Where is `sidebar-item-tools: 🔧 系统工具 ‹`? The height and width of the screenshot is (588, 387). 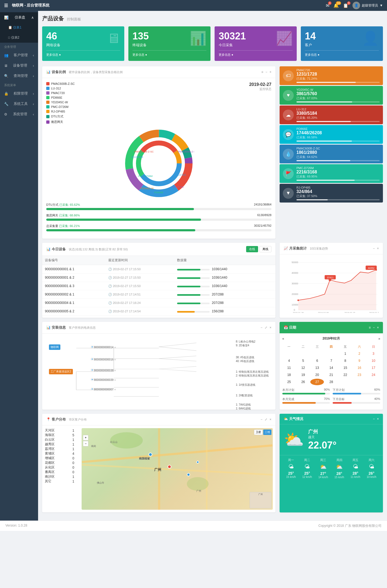 sidebar-item-tools: 🔧 系统工具 ‹ is located at coordinates (19, 104).